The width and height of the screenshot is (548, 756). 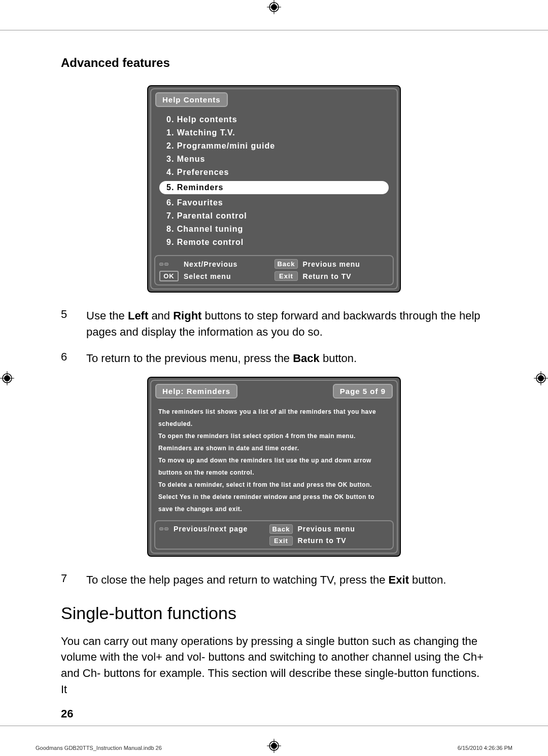 I want to click on reminders-page-indicator: Page 5 of 9, so click(x=363, y=391).